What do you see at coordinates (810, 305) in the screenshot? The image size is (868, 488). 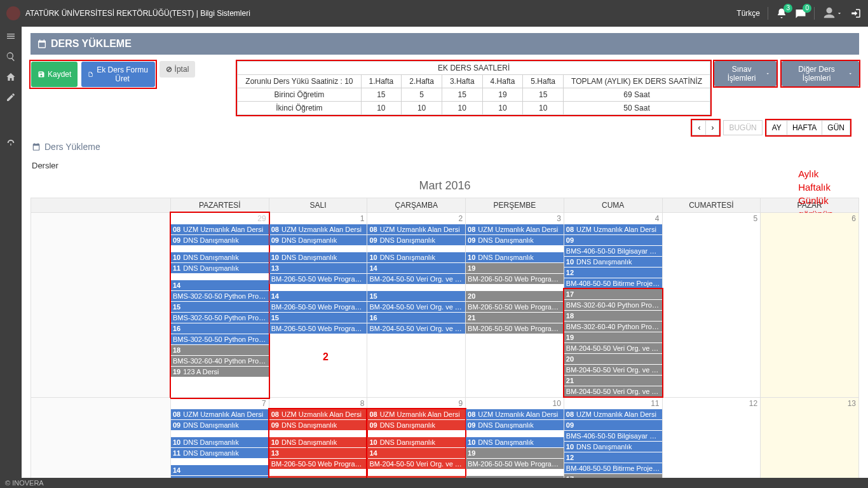 I see `calendar-day: 6` at bounding box center [810, 305].